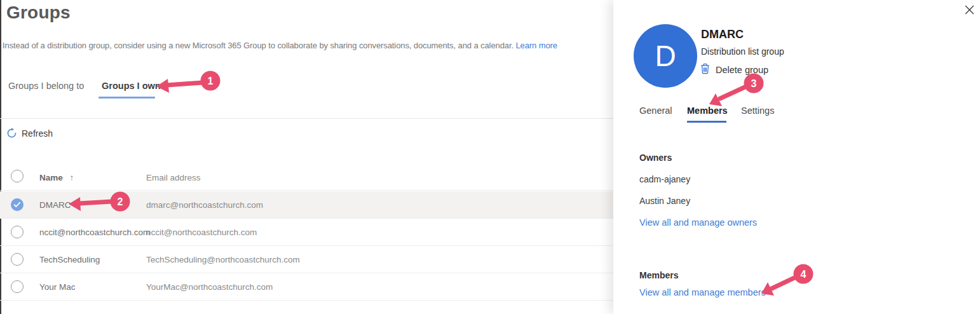 The image size is (980, 314). Describe the element at coordinates (46, 86) in the screenshot. I see `tab-groups-i-belong-to: Groups I belong to` at that location.